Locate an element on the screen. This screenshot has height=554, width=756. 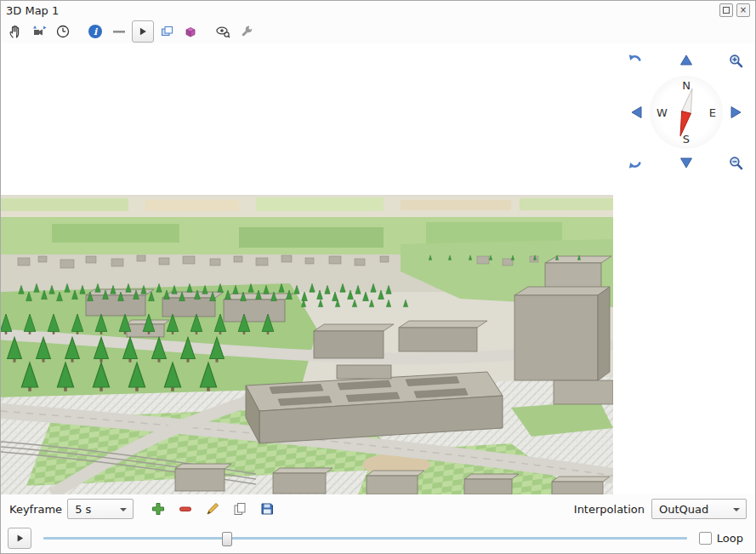
toolbar: i is located at coordinates (378, 31).